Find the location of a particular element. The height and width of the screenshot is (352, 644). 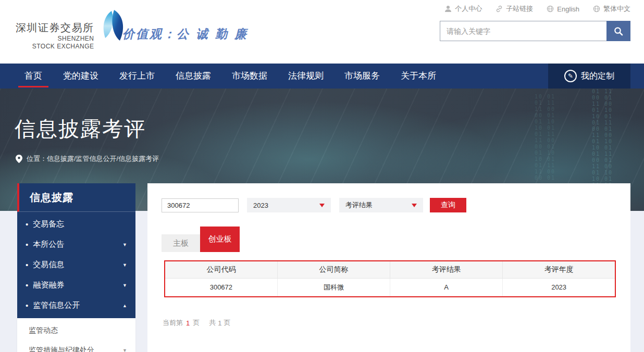

link-icon is located at coordinates (499, 9).